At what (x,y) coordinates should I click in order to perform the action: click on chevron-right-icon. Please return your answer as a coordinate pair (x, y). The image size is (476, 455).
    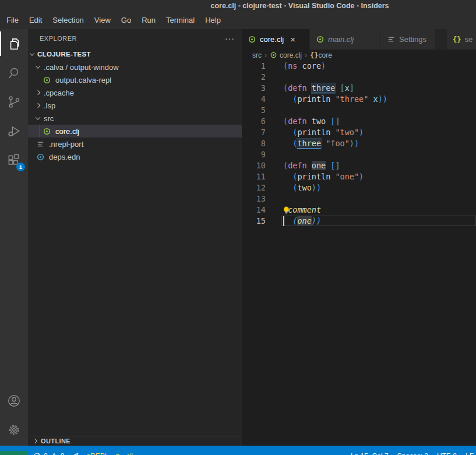
    Looking at the image, I should click on (35, 441).